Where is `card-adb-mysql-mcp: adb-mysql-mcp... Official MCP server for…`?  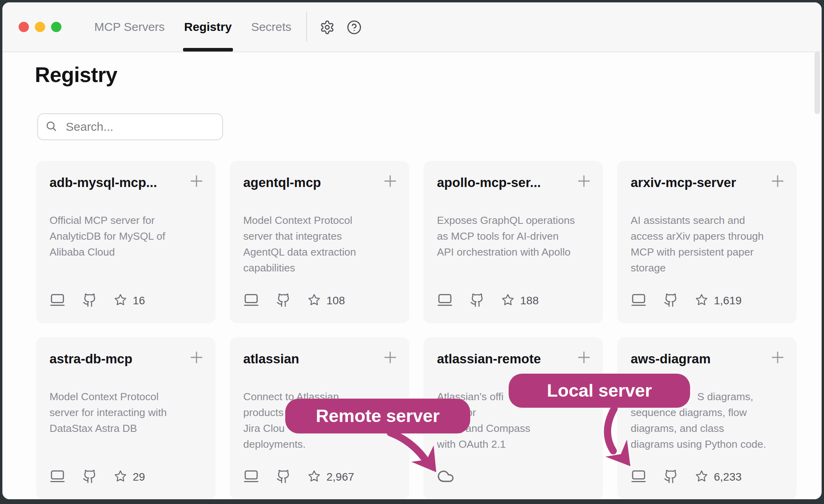 card-adb-mysql-mcp: adb-mysql-mcp... Official MCP server for… is located at coordinates (126, 242).